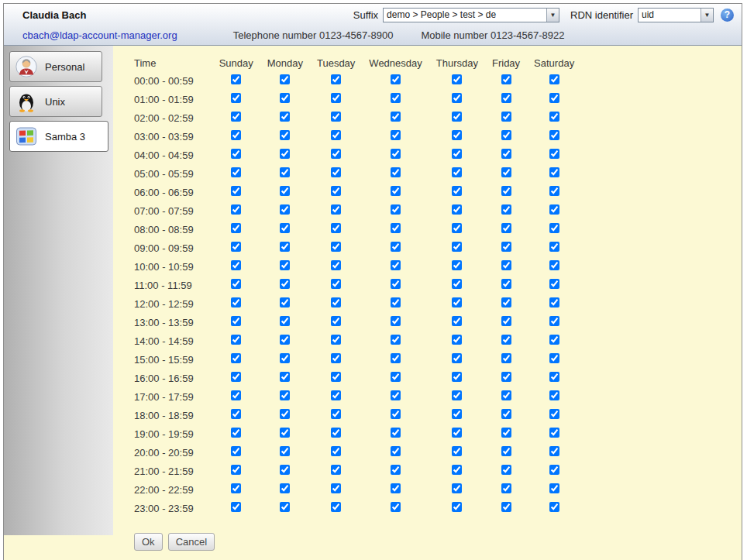  Describe the element at coordinates (56, 101) in the screenshot. I see `sidebar-item-unix: Unix` at that location.